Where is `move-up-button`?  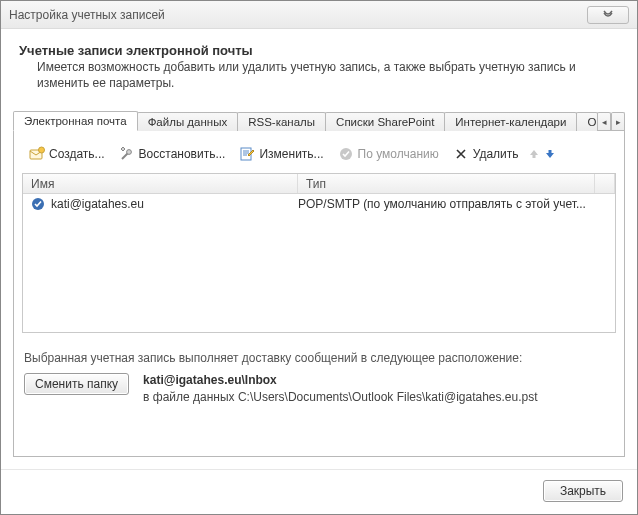 move-up-button is located at coordinates (534, 154).